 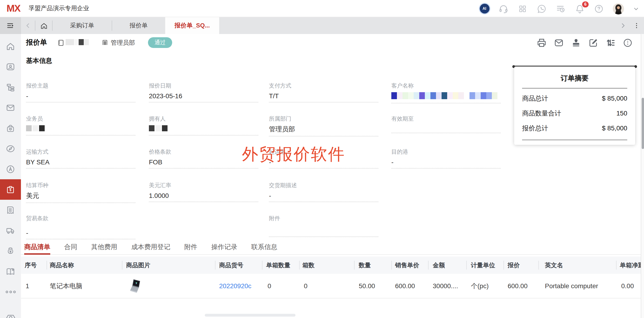 What do you see at coordinates (10, 46) in the screenshot?
I see `sidebar-item-home` at bounding box center [10, 46].